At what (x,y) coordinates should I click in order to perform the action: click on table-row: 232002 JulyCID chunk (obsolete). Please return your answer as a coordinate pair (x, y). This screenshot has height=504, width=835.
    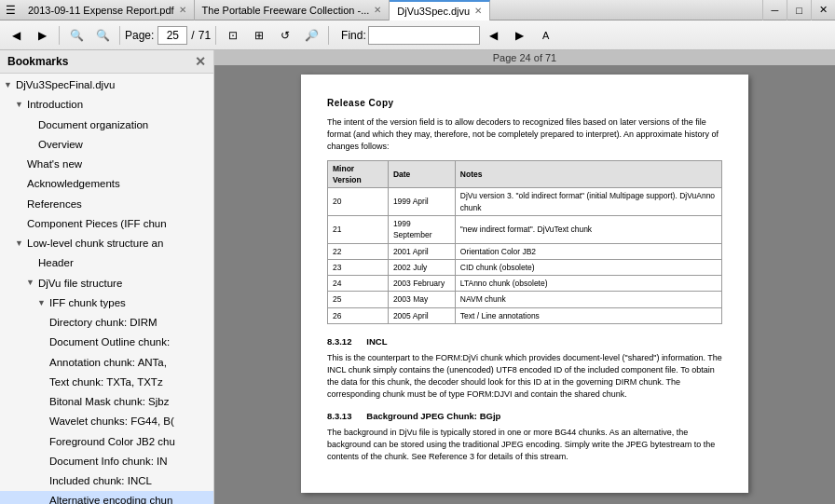
    Looking at the image, I should click on (526, 266).